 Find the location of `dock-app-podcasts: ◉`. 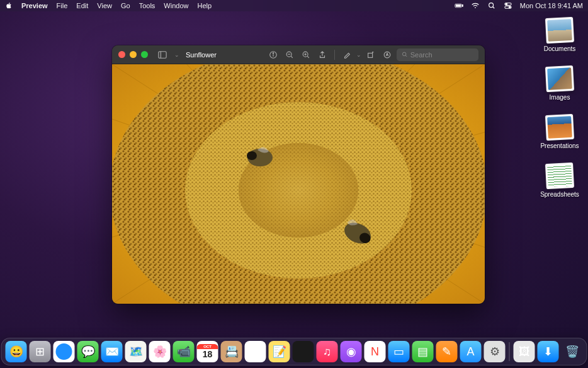

dock-app-podcasts: ◉ is located at coordinates (351, 352).